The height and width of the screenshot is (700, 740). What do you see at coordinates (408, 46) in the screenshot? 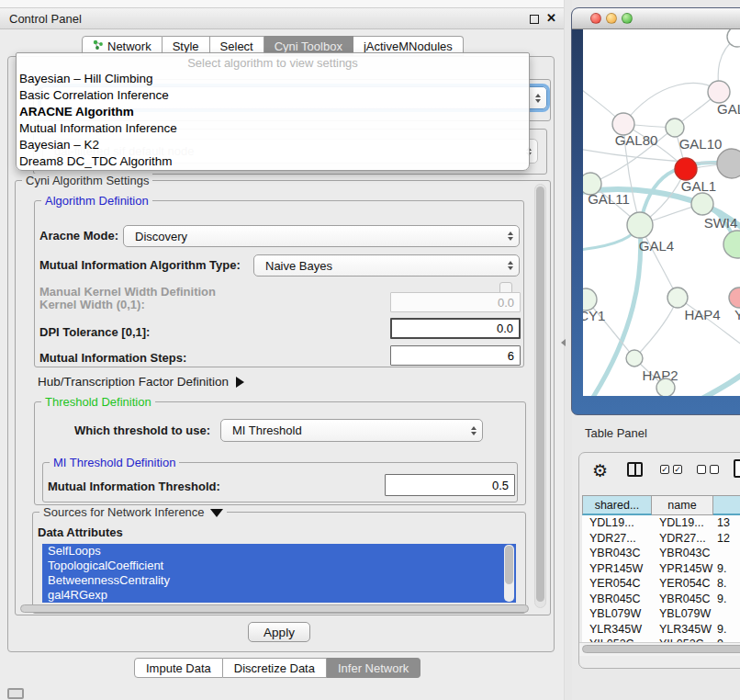
I see `tab-label: jActiveMNodules` at bounding box center [408, 46].